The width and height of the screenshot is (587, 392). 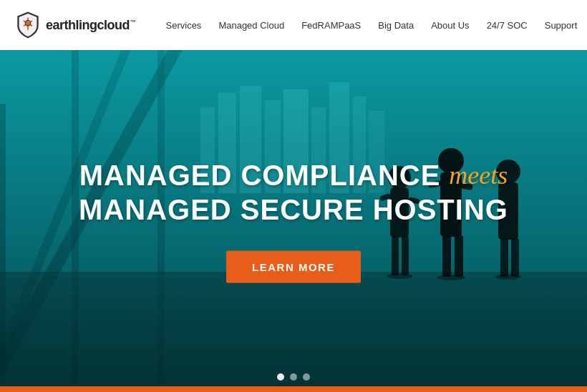 What do you see at coordinates (294, 175) in the screenshot?
I see `hero-headline-line1: MANAGED COMPLIANCE meets` at bounding box center [294, 175].